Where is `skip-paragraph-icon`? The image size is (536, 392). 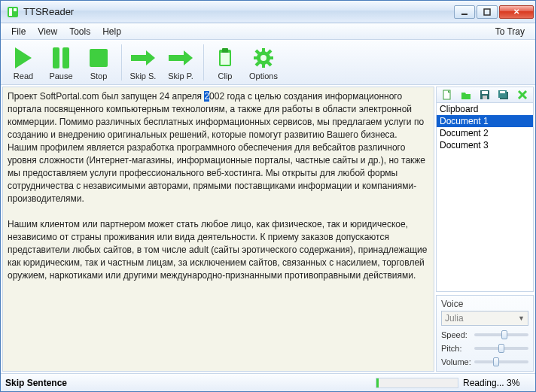
skip-paragraph-icon is located at coordinates (181, 58).